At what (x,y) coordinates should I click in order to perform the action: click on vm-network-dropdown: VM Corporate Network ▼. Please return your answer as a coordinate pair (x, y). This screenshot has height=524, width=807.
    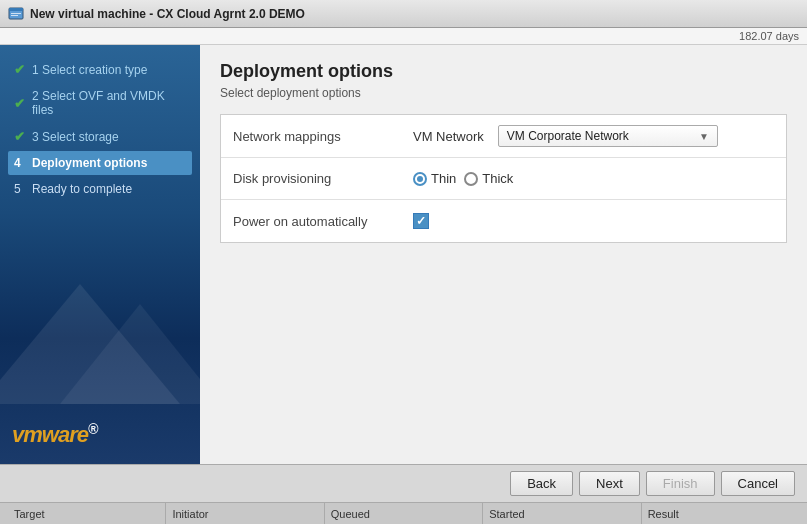
    Looking at the image, I should click on (608, 136).